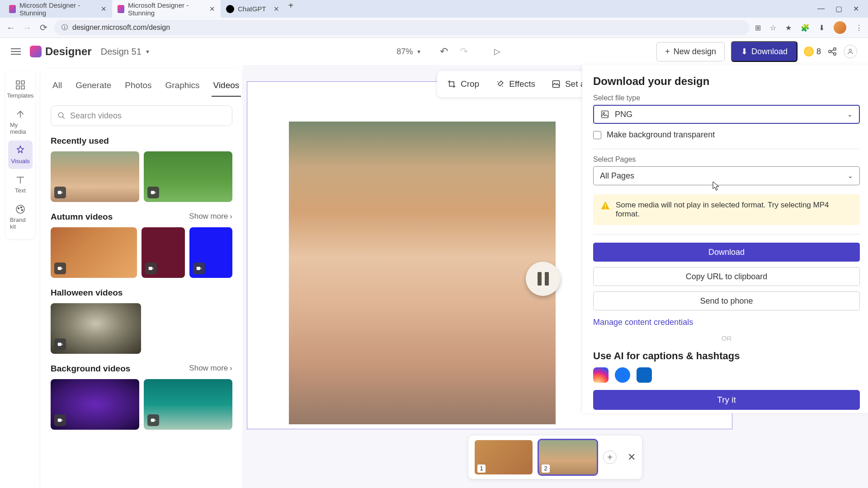 The height and width of the screenshot is (488, 868). I want to click on tab-all: All, so click(57, 87).